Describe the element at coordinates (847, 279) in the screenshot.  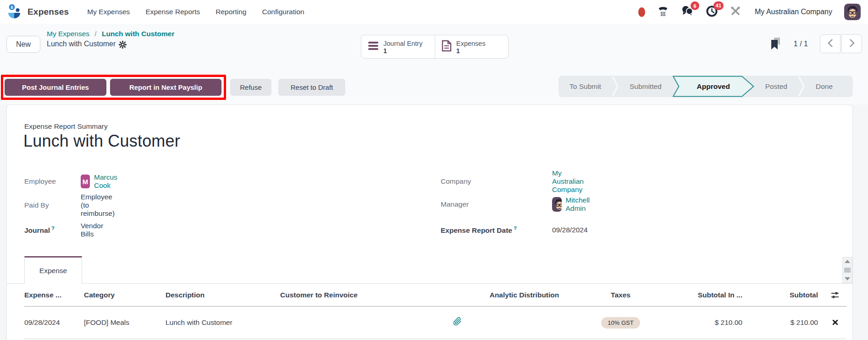
I see `scroll-down-icon` at that location.